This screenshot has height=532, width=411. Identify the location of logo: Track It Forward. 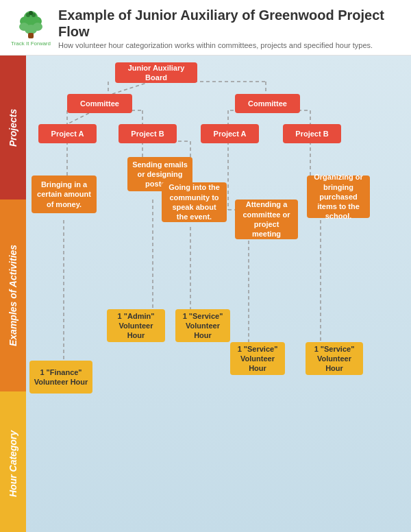
(31, 29).